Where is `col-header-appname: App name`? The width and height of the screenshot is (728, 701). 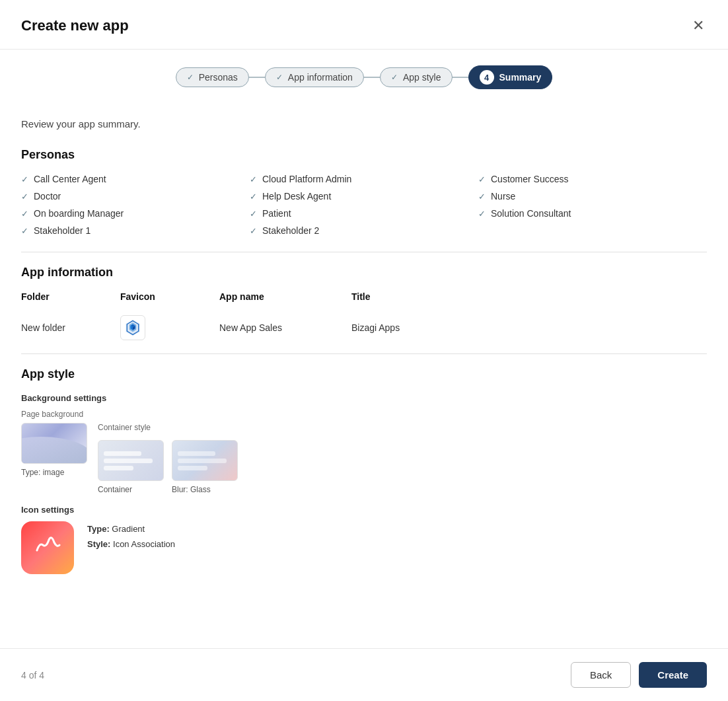 col-header-appname: App name is located at coordinates (285, 301).